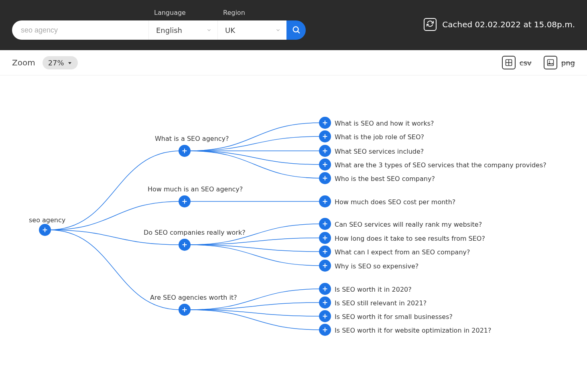  What do you see at coordinates (80, 30) in the screenshot?
I see `search-input` at bounding box center [80, 30].